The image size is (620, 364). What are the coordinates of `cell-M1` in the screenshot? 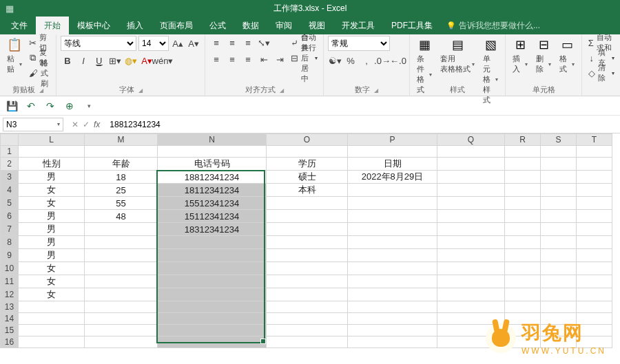 It's located at (121, 151).